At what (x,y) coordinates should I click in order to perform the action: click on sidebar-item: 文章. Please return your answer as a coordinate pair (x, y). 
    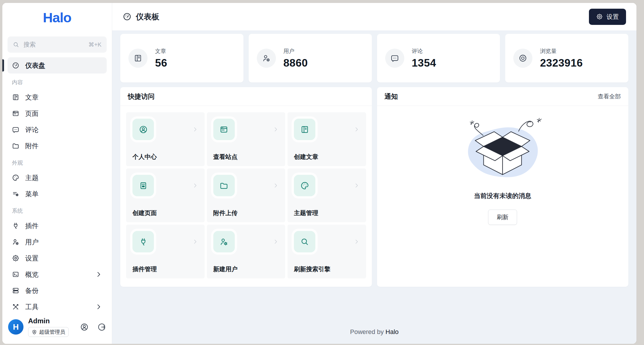
    Looking at the image, I should click on (57, 97).